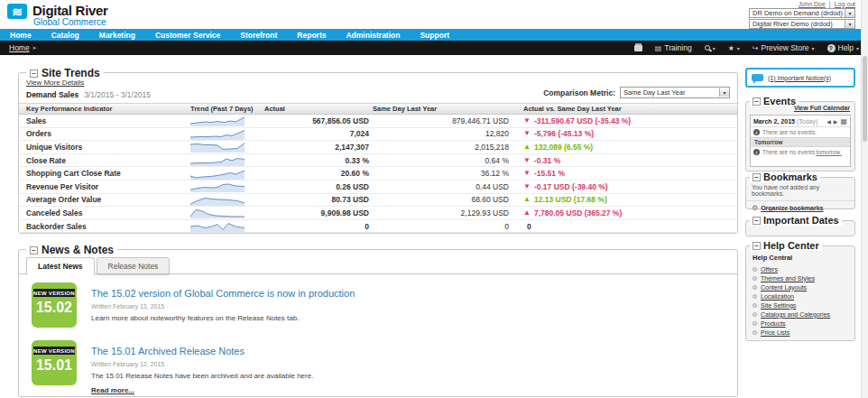  Describe the element at coordinates (788, 278) in the screenshot. I see `help-link-themes: Themes and Styles` at that location.